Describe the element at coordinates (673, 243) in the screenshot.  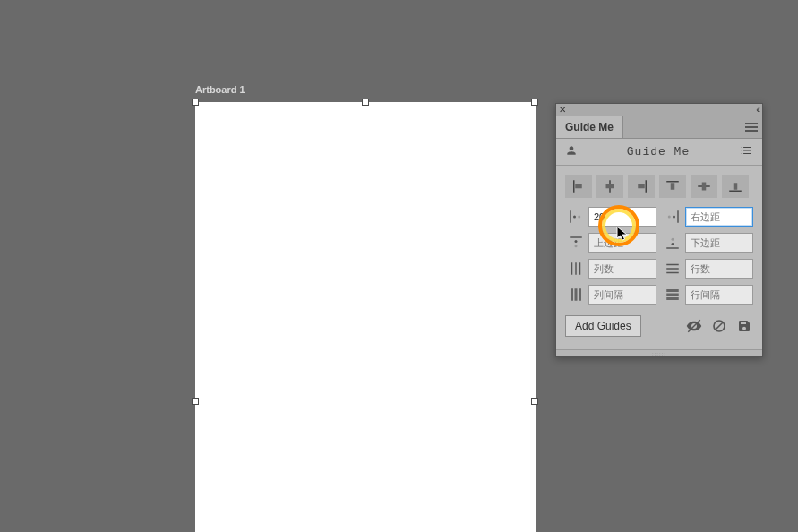
I see `margin-bottom-icon` at that location.